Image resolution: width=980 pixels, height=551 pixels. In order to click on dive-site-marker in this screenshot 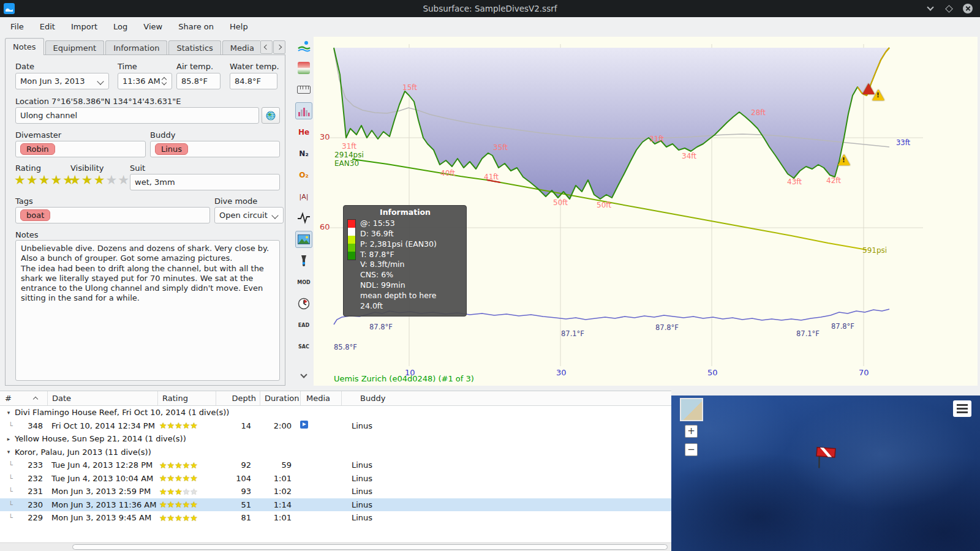, I will do `click(827, 455)`.